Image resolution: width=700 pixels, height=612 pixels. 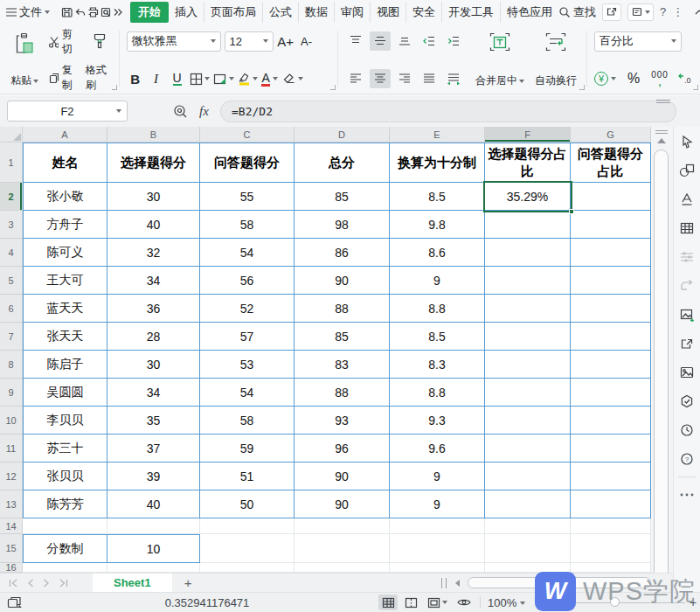 I want to click on cell-E10: 9.3, so click(x=437, y=421).